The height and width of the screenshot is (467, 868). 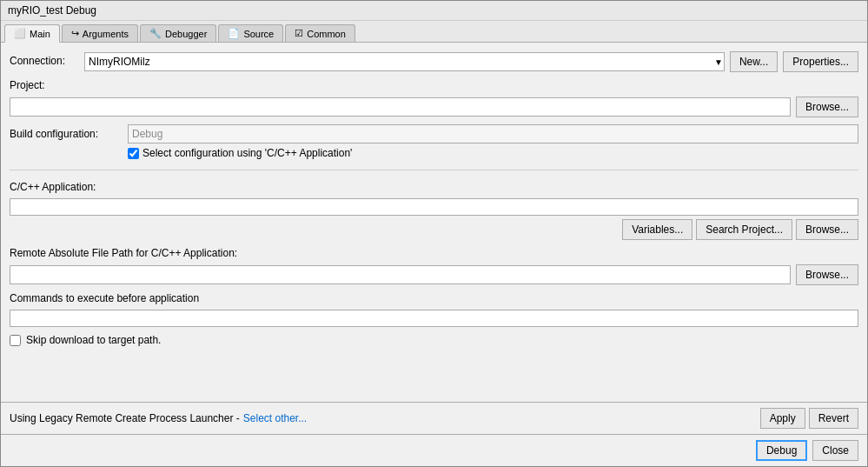 What do you see at coordinates (744, 230) in the screenshot?
I see `search-project-button: Search Project...` at bounding box center [744, 230].